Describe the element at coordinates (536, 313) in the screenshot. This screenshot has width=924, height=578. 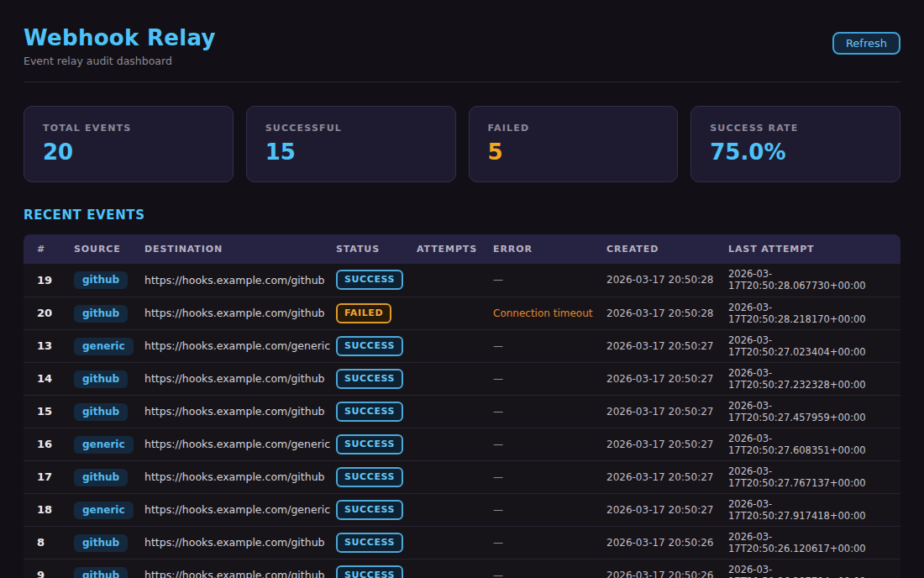
I see `error-cell: Connection timeout` at that location.